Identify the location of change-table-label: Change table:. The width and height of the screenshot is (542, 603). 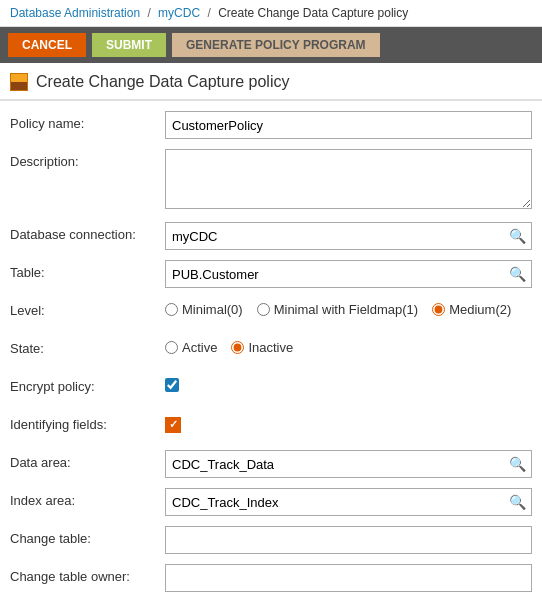
(88, 536).